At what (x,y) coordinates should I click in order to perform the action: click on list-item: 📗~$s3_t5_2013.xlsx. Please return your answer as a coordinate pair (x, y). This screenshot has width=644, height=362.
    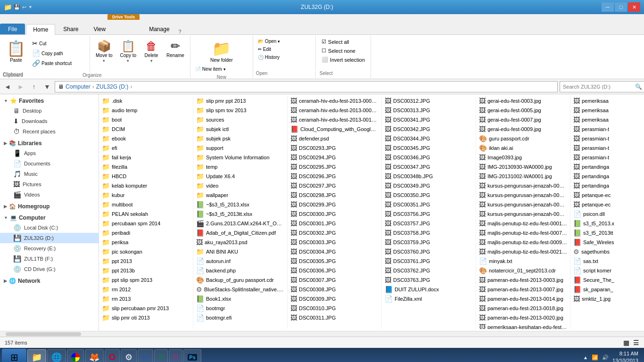
    Looking at the image, I should click on (240, 205).